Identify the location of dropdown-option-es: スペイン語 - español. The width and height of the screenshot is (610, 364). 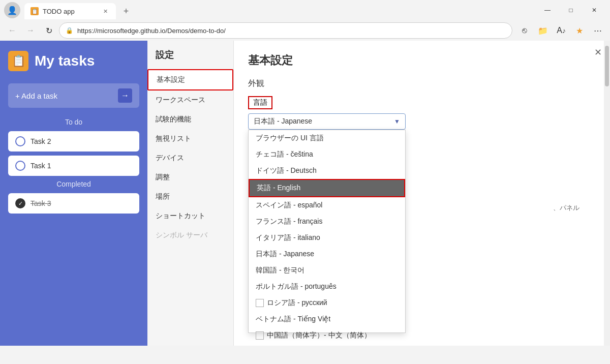
(327, 205).